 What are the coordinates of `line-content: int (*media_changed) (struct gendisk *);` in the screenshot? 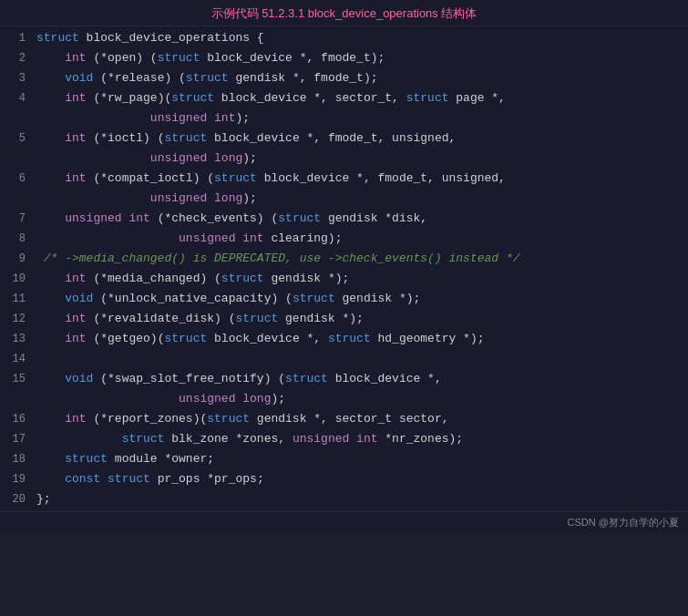 It's located at (361, 279).